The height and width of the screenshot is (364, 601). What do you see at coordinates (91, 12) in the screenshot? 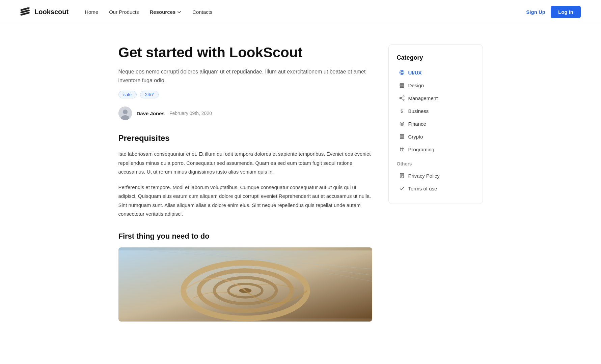
I see `nav-home: Home` at bounding box center [91, 12].